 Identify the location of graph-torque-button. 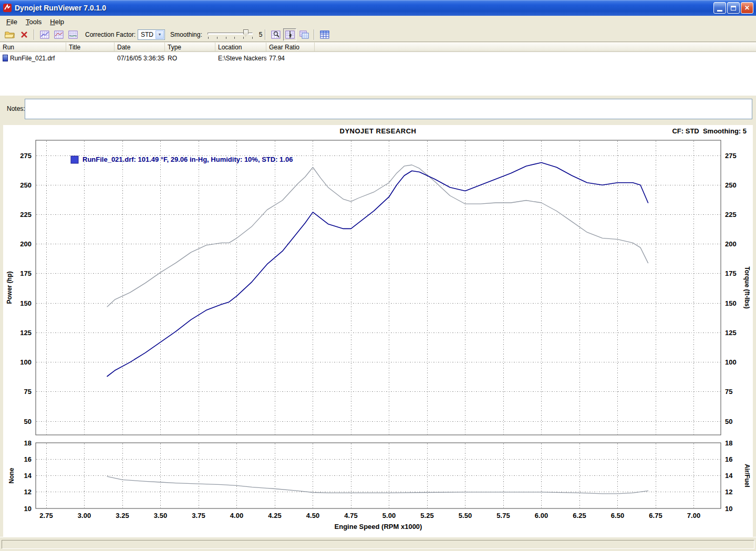
(59, 35).